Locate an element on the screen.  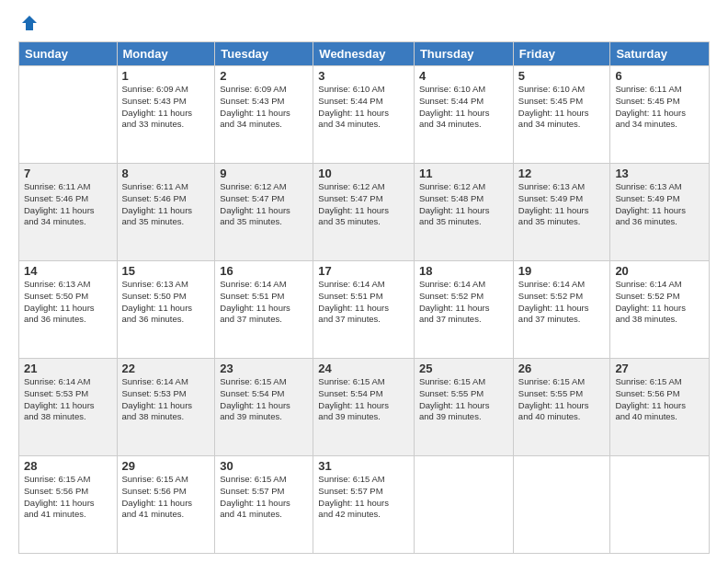
day-number: 29 is located at coordinates (166, 465).